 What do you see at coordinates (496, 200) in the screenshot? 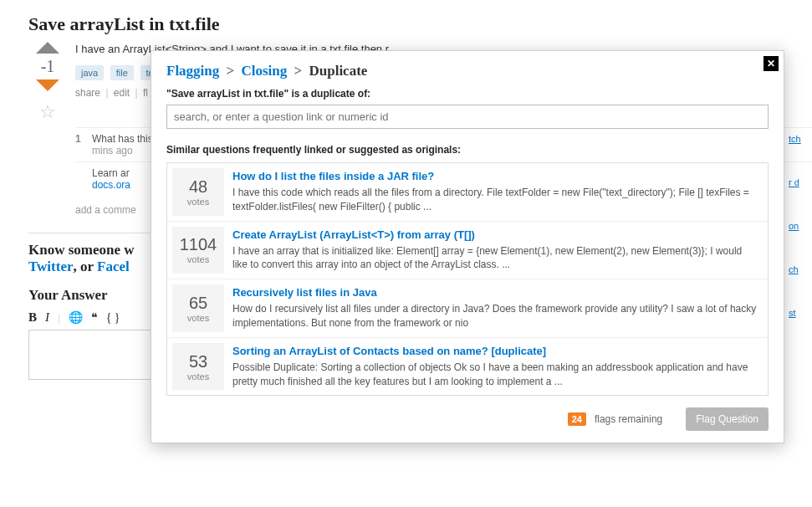
I see `suggestion-excerpt: I have this code which reads all the fil…` at bounding box center [496, 200].